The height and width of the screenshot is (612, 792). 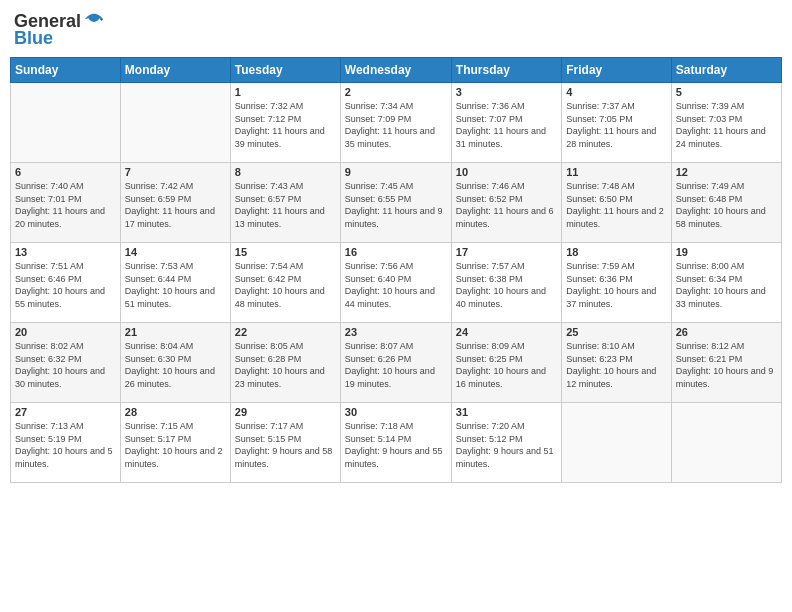 What do you see at coordinates (175, 283) in the screenshot?
I see `calendar-cell: 14Sunrise: 7:53 AM Sunset: 6:44 PM Dayli…` at bounding box center [175, 283].